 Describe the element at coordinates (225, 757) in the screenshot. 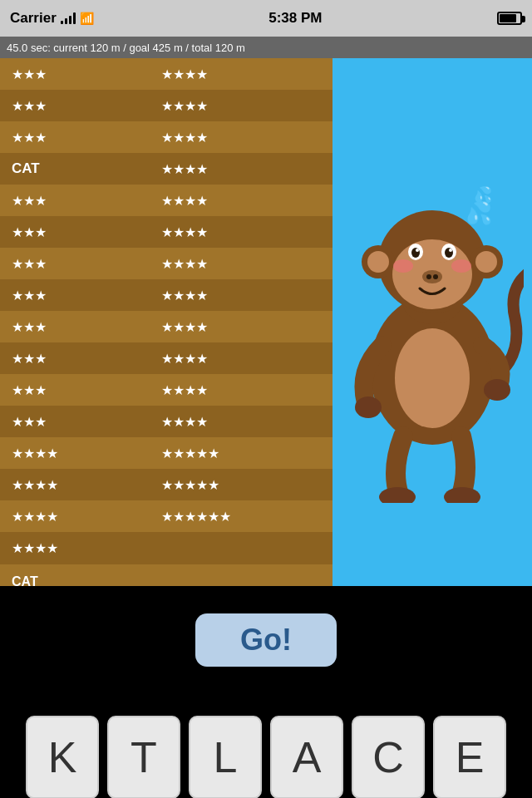

I see `letter-tile-l: L` at that location.